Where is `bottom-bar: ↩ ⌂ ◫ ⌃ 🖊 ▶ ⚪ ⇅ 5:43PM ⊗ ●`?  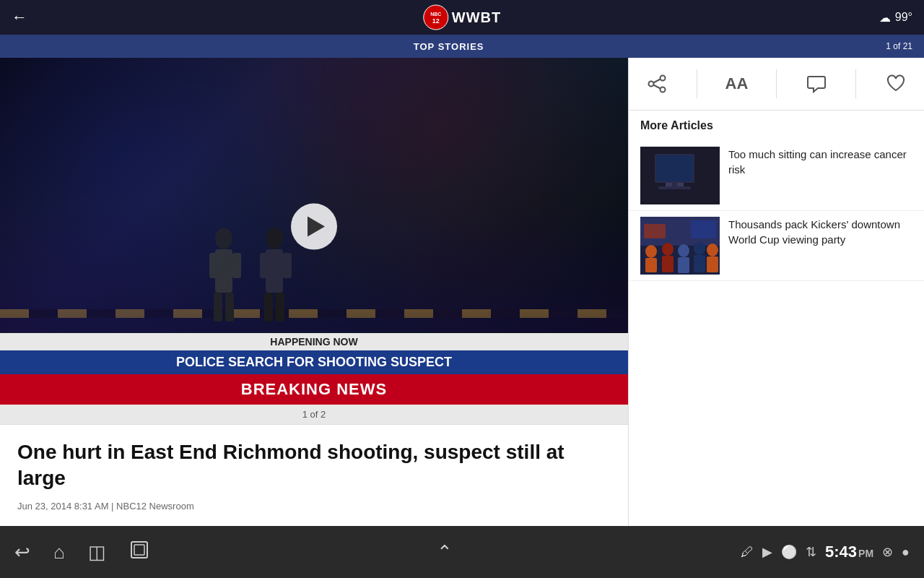
bottom-bar: ↩ ⌂ ◫ ⌃ 🖊 ▶ ⚪ ⇅ 5:43PM ⊗ ● is located at coordinates (462, 552).